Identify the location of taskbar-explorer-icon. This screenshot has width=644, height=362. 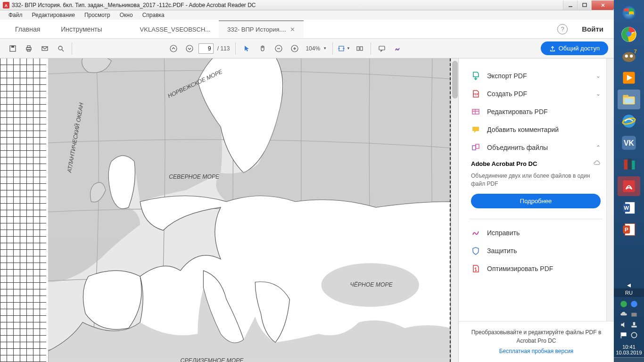
(629, 99).